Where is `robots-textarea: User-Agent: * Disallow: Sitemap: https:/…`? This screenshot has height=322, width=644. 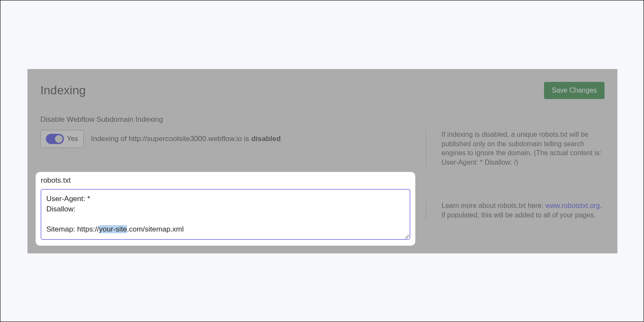 robots-textarea: User-Agent: * Disallow: Sitemap: https:/… is located at coordinates (226, 214).